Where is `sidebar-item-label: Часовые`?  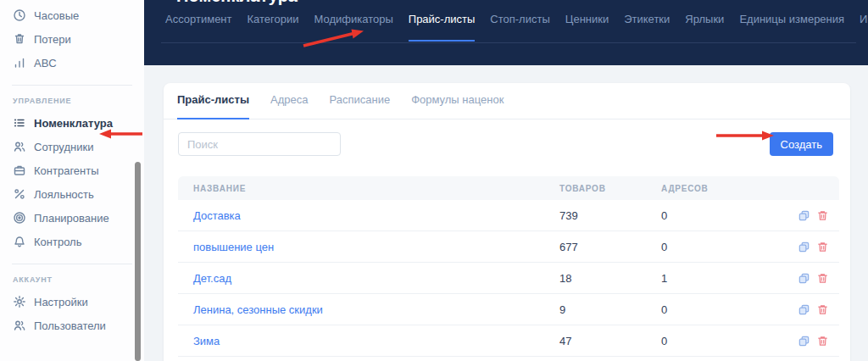
sidebar-item-label: Часовые is located at coordinates (56, 15).